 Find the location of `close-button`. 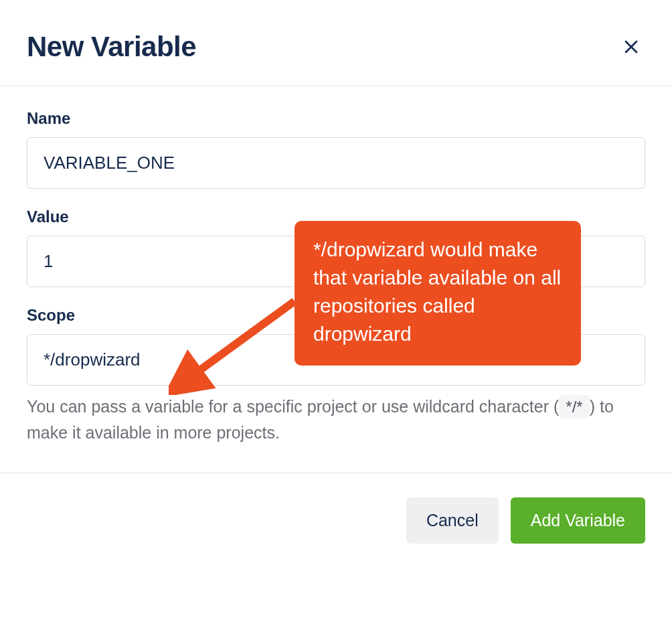

close-button is located at coordinates (631, 47).